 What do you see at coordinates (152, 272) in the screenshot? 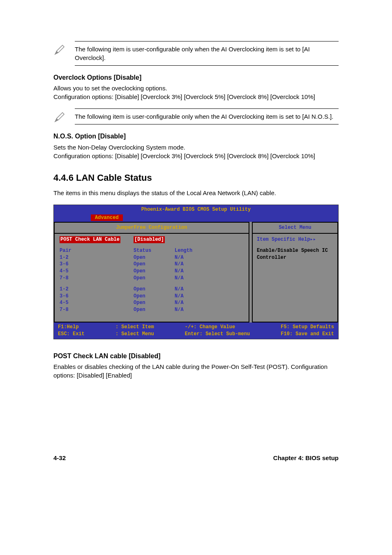
I see `bios-left-panel: JumperFree Configuration POST Check LAN …` at bounding box center [152, 272].